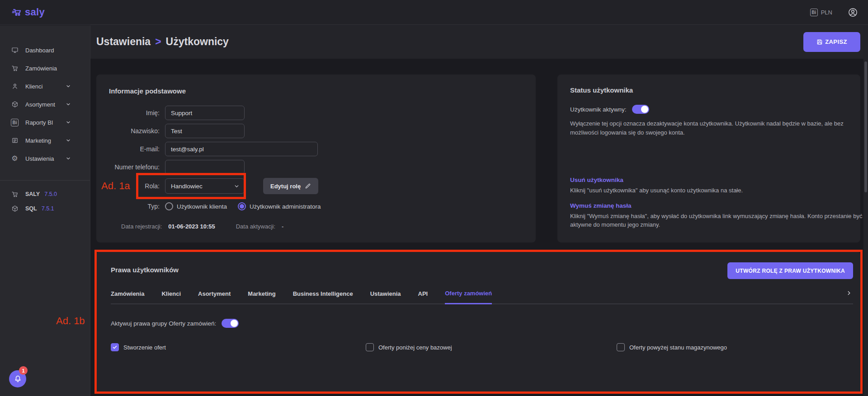  What do you see at coordinates (286, 186) in the screenshot?
I see `edit-role-label: Edytuj rolę` at bounding box center [286, 186].